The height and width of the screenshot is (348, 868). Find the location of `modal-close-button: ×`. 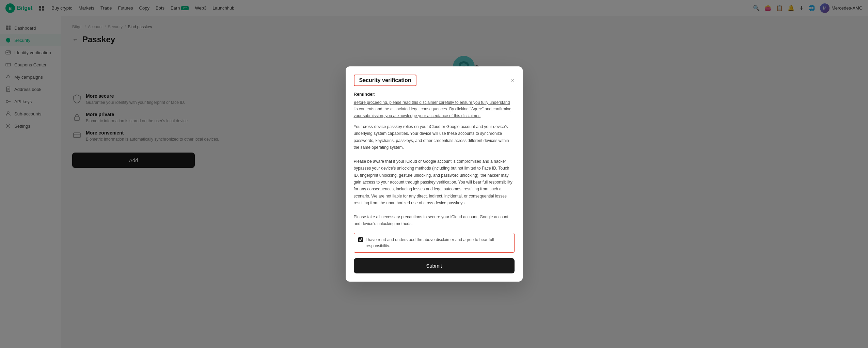

modal-close-button: × is located at coordinates (513, 80).